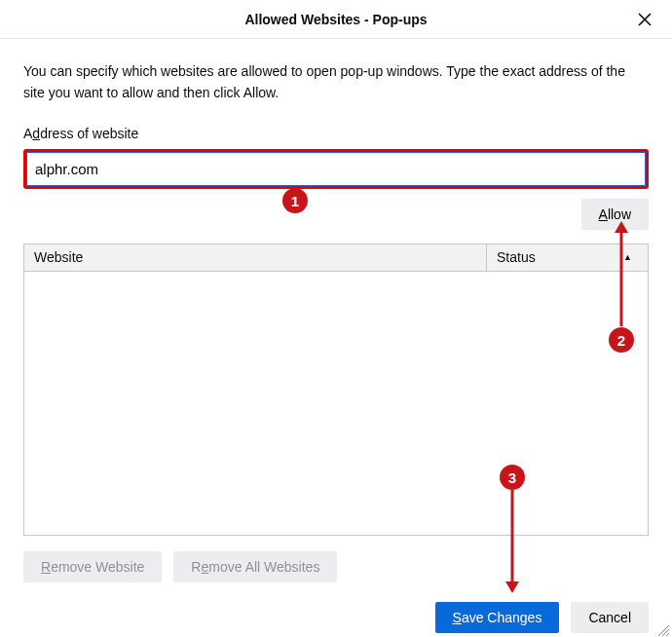  Describe the element at coordinates (645, 19) in the screenshot. I see `close-icon` at that location.